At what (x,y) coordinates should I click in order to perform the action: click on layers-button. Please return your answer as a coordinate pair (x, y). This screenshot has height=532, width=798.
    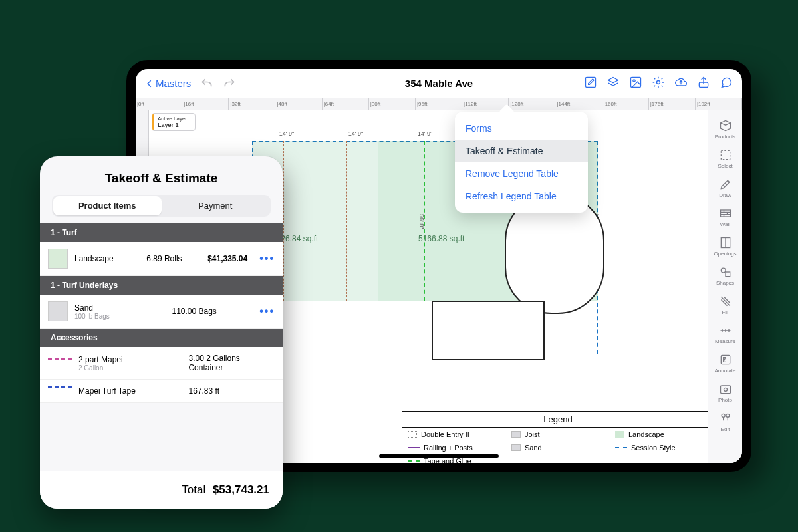
    Looking at the image, I should click on (613, 84).